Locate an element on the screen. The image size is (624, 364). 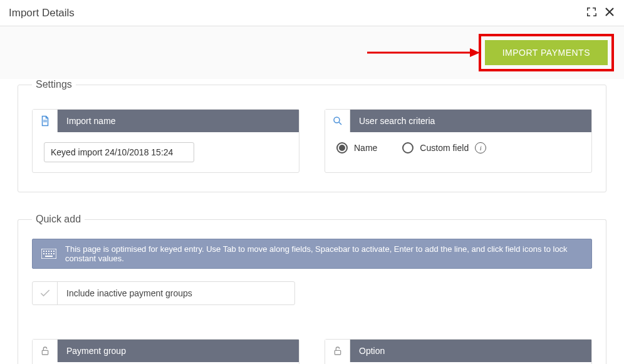
close-icon is located at coordinates (610, 13).